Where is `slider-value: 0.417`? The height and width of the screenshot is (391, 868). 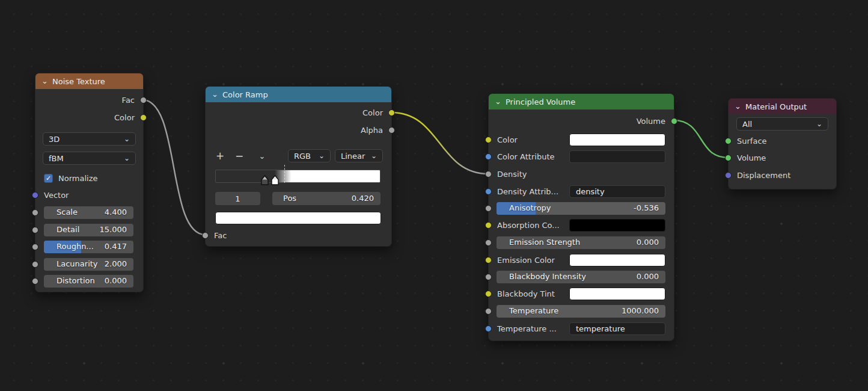 slider-value: 0.417 is located at coordinates (115, 247).